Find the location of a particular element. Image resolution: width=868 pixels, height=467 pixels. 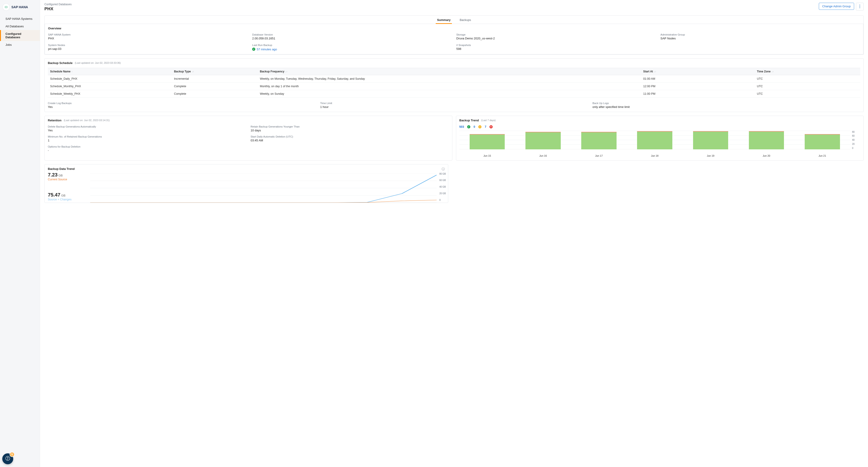

sidebar-header: SAP HANA is located at coordinates (20, 8).